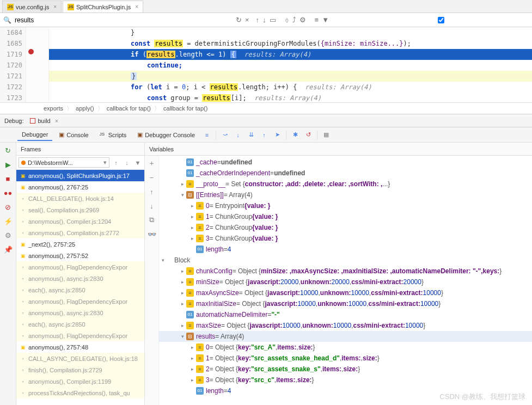 This screenshot has width=532, height=405. What do you see at coordinates (345, 238) in the screenshot?
I see `var-node: ▸≡3 = ChunkGroup {value: }` at bounding box center [345, 238].